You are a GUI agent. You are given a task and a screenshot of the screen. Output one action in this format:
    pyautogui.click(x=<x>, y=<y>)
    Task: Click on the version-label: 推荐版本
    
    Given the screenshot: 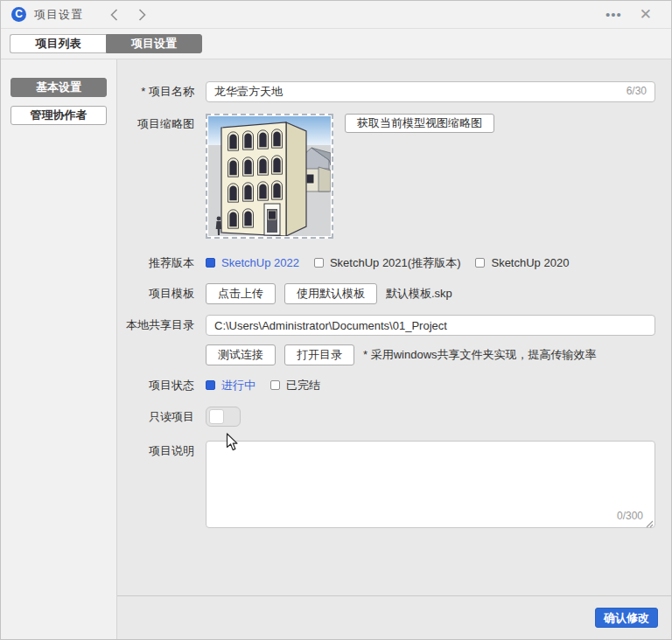 What is the action you would take?
    pyautogui.click(x=161, y=262)
    